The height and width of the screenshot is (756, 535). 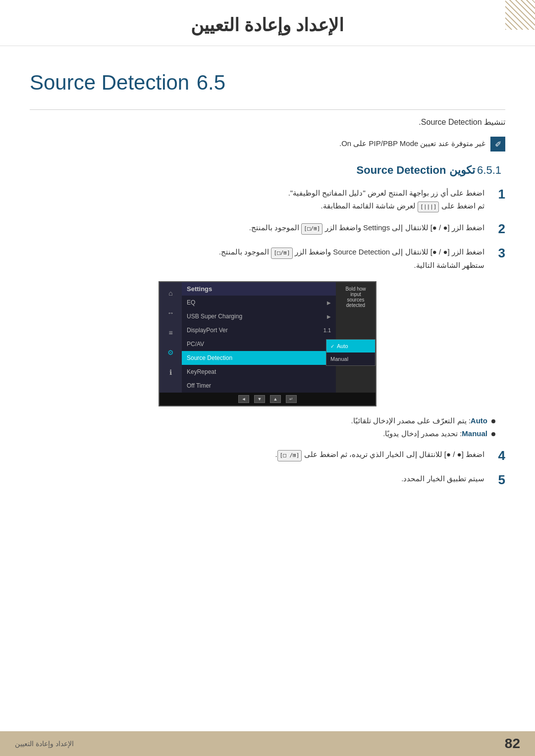 What do you see at coordinates (498, 144) in the screenshot?
I see `note-icon` at bounding box center [498, 144].